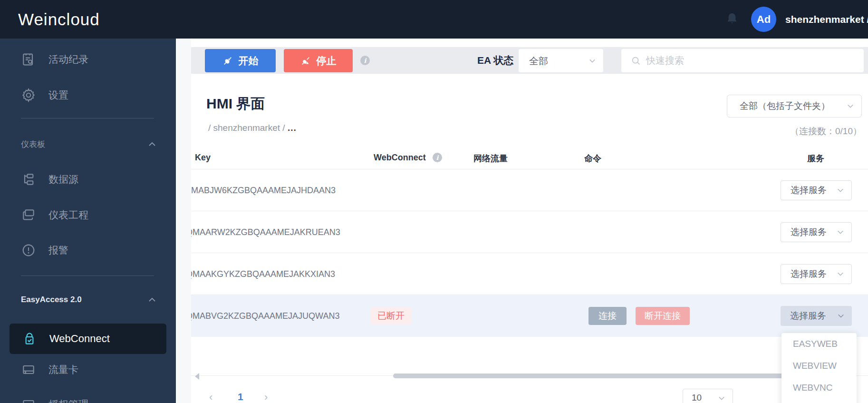 This screenshot has height=403, width=868. Describe the element at coordinates (248, 128) in the screenshot. I see `breadcrumb-path: / shenzhenmarket /` at that location.